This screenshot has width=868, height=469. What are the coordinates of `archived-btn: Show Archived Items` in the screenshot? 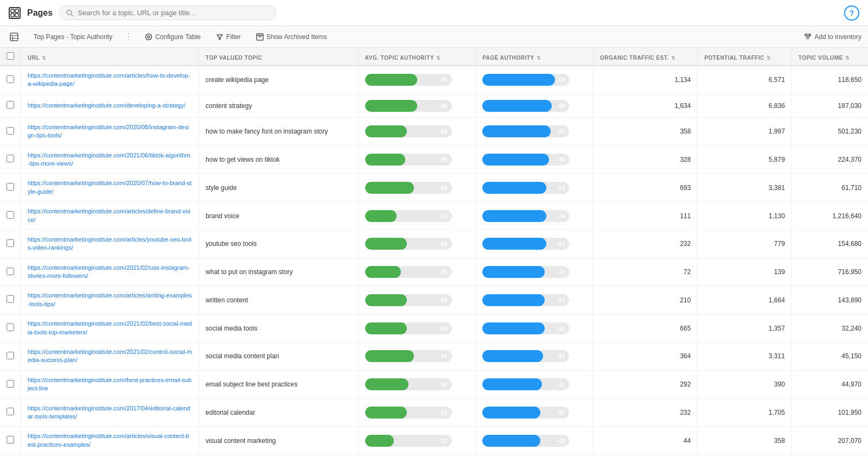 It's located at (292, 37).